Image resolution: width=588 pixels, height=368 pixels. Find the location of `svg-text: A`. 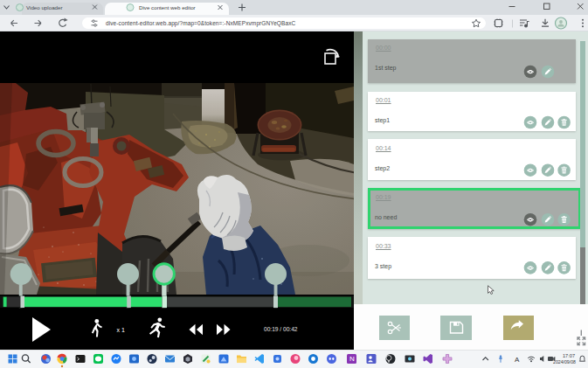

svg-text: A is located at coordinates (517, 360).